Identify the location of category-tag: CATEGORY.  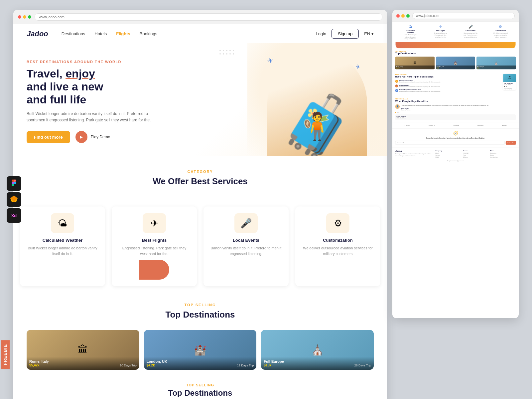
(200, 172).